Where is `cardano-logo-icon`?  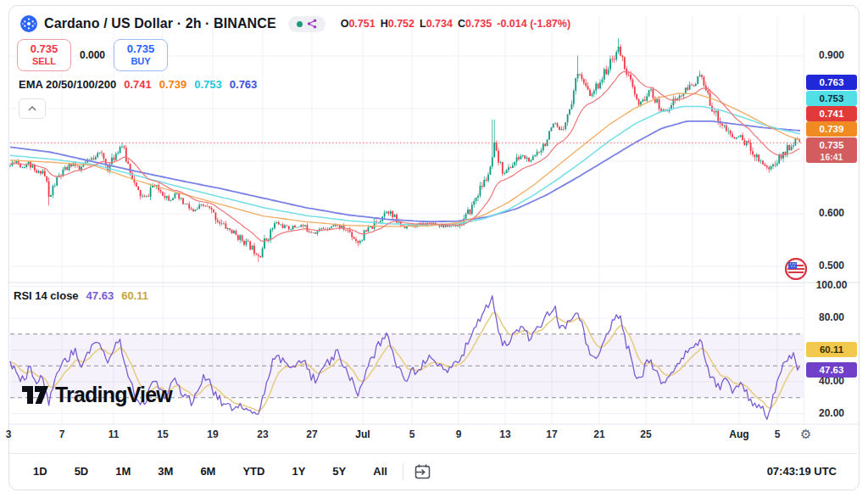
cardano-logo-icon is located at coordinates (29, 24).